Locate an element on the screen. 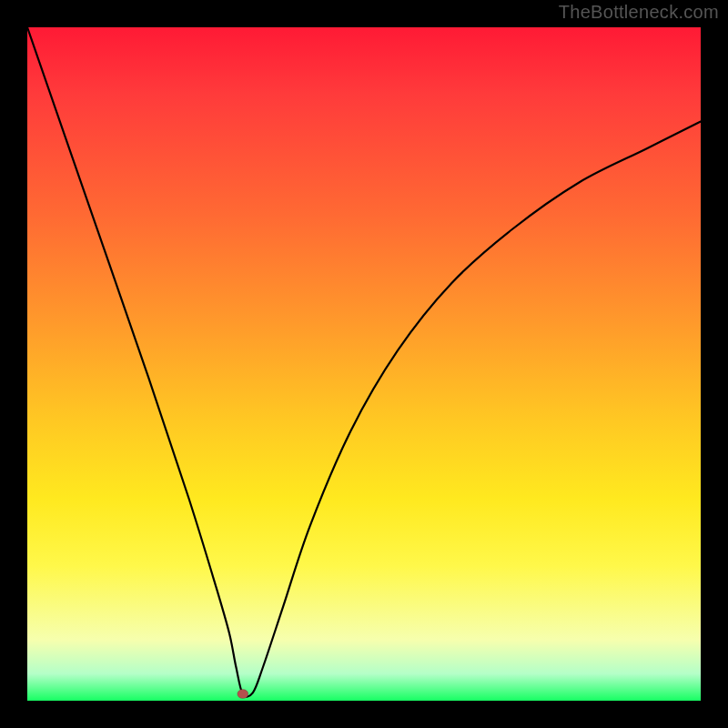  watermark-text: TheBottleneck.com is located at coordinates (639, 13).